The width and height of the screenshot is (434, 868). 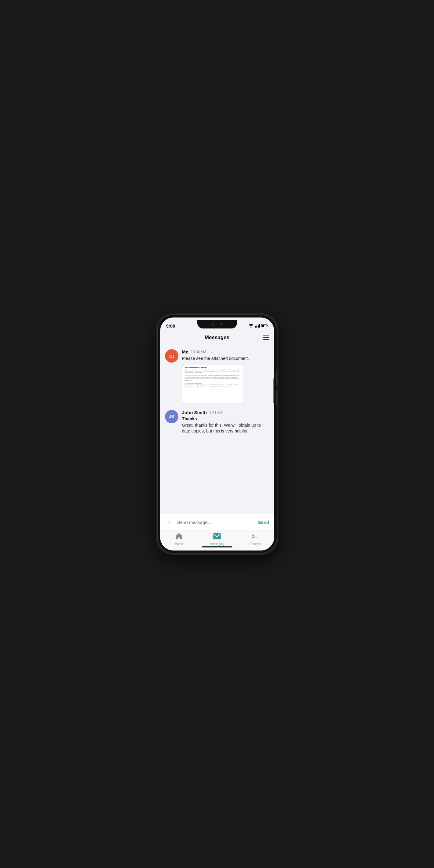 I want to click on wifi-icon, so click(x=251, y=326).